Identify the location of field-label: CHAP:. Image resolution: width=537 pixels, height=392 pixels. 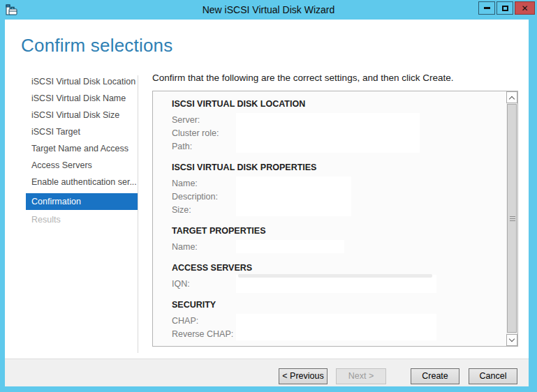
(204, 321).